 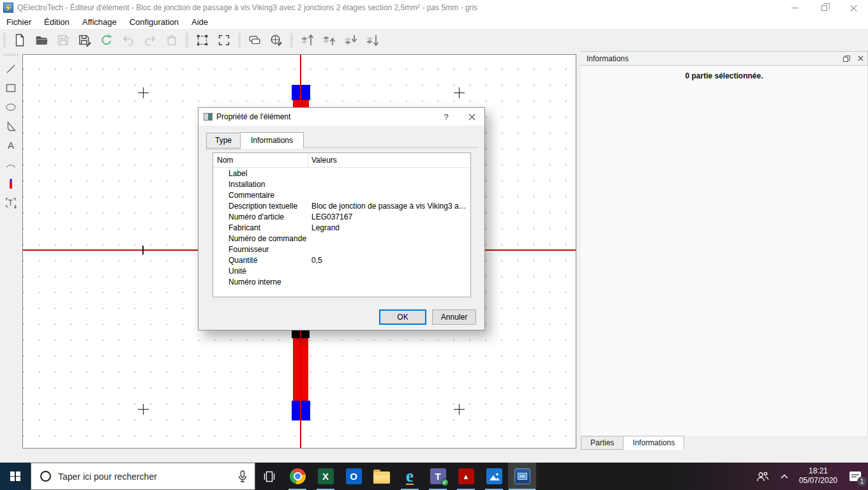 I want to click on taskbar-app-photos, so click(x=494, y=476).